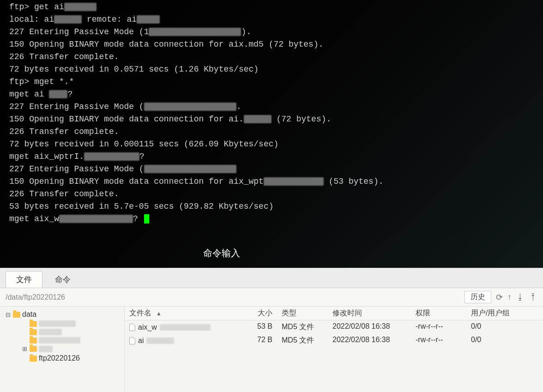 The width and height of the screenshot is (543, 392). What do you see at coordinates (59, 358) in the screenshot?
I see `tree-label: ftp20220126` at bounding box center [59, 358].